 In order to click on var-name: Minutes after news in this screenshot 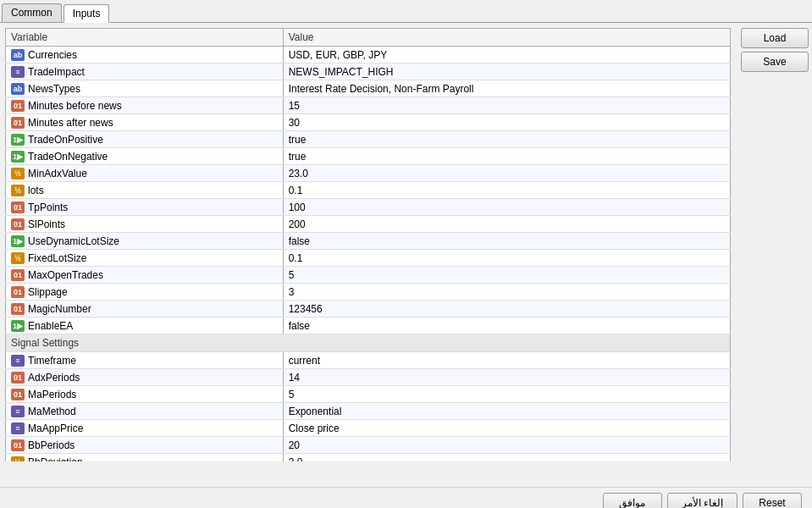, I will do `click(71, 123)`.